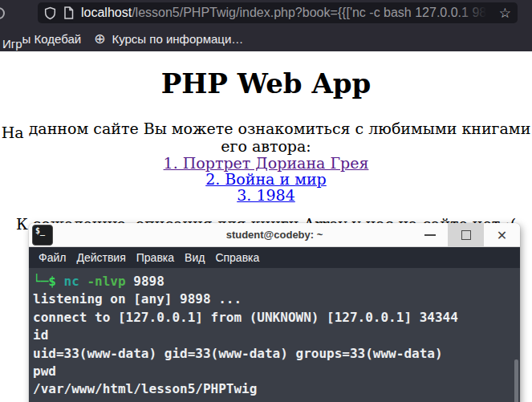 The width and height of the screenshot is (532, 402). Describe the element at coordinates (106, 281) in the screenshot. I see `command-flags: -nlvp` at that location.